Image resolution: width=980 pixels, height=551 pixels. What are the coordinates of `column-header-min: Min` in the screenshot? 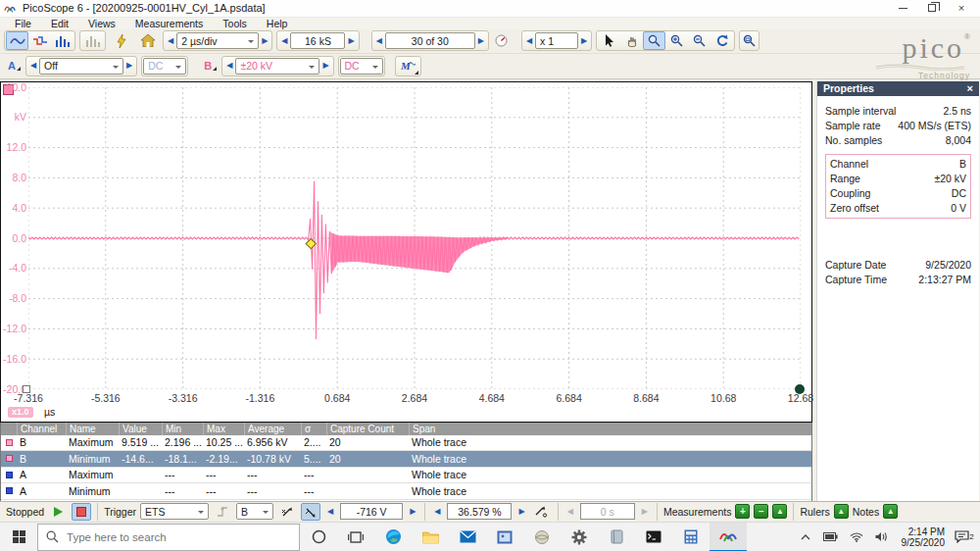 It's located at (182, 429).